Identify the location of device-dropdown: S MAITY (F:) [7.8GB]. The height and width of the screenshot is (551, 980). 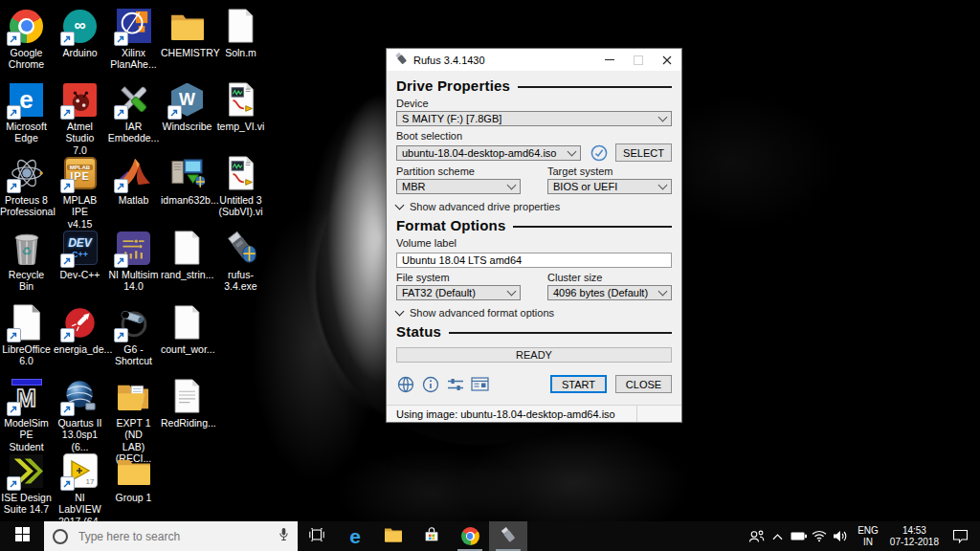
(534, 119).